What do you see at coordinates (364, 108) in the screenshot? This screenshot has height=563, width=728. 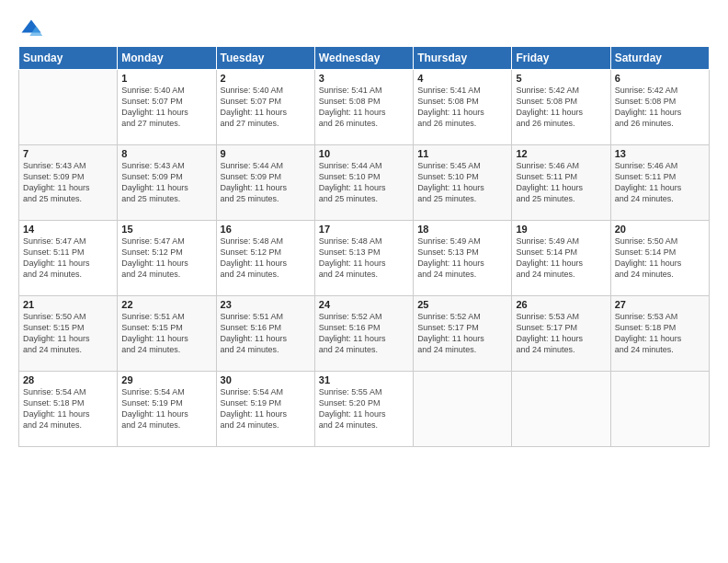 I see `day-cell: 3Sunrise: 5:41 AM Sunset: 5:08 PM Daylig…` at bounding box center [364, 108].